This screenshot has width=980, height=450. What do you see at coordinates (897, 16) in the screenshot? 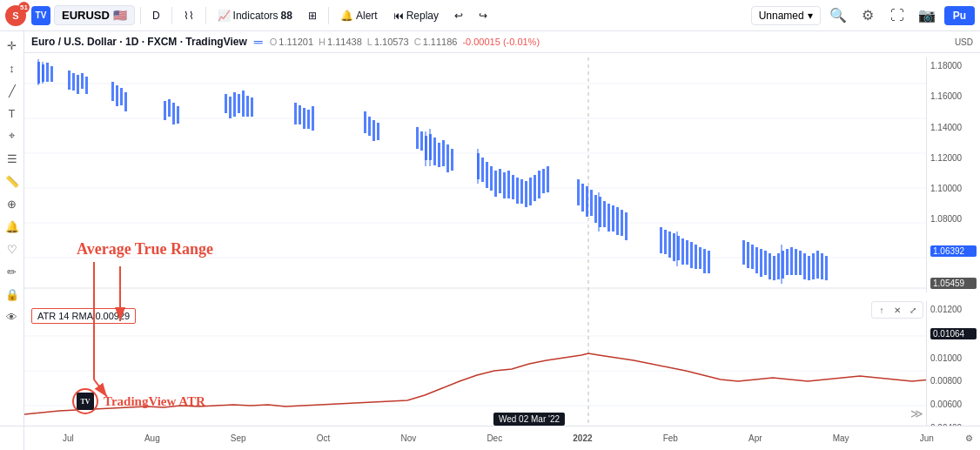
I see `fullscreen-button: ⛶` at bounding box center [897, 16].